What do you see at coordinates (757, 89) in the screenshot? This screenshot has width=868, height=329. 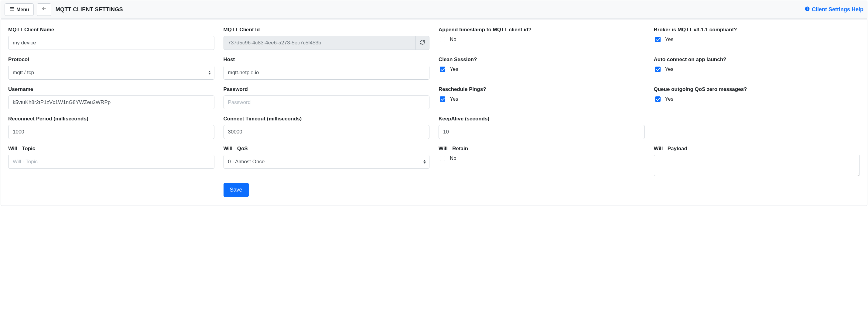 I see `label-queue-qos0: Queue outgoing QoS zero messages?` at bounding box center [757, 89].